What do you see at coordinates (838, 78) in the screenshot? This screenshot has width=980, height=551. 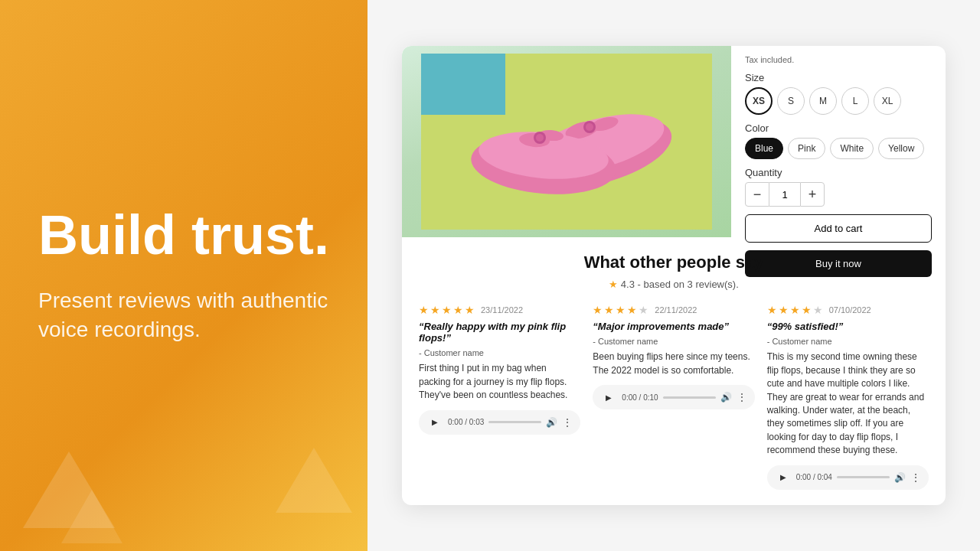 I see `size-label: Size` at bounding box center [838, 78].